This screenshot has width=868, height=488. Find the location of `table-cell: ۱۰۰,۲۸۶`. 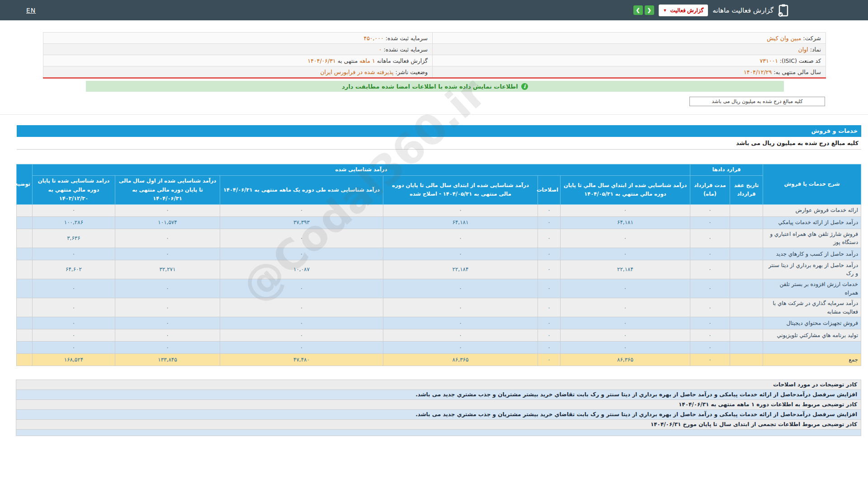

table-cell: ۱۰۰,۲۸۶ is located at coordinates (73, 222).